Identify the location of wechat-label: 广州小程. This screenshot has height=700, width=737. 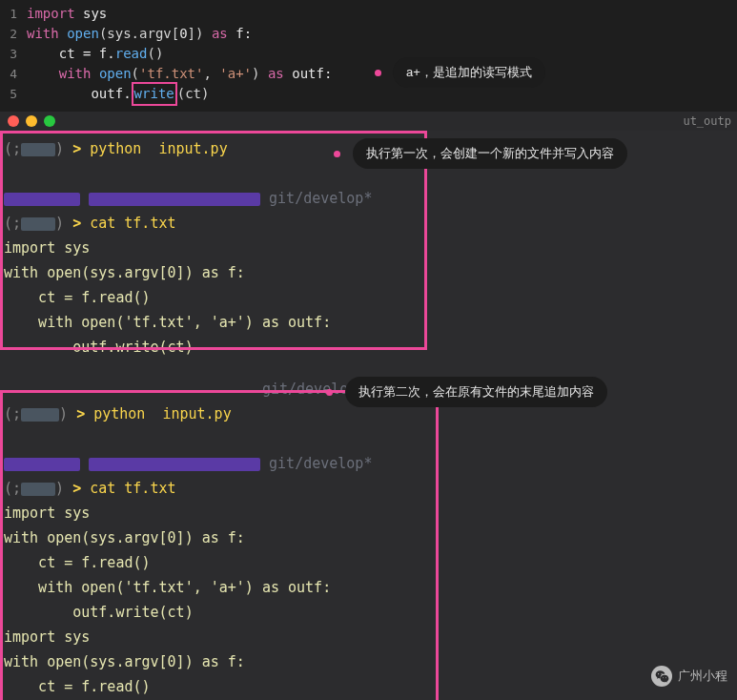
(703, 676).